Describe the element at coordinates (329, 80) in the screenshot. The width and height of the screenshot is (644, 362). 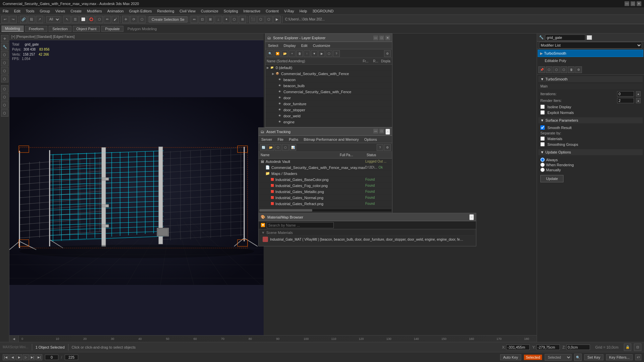
I see `se-item-beacon: 👁 beacon` at that location.